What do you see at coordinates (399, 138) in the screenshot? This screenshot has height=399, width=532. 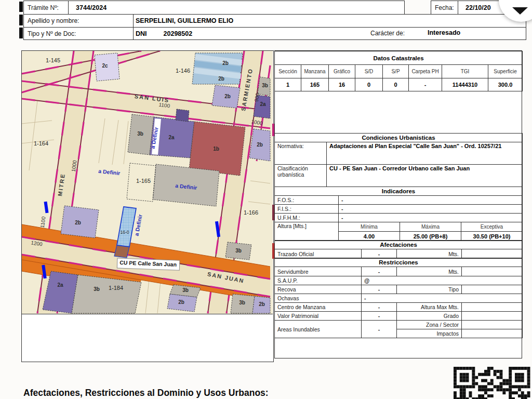 I see `condiciones-title: Condiciones Urbanisticas` at bounding box center [399, 138].